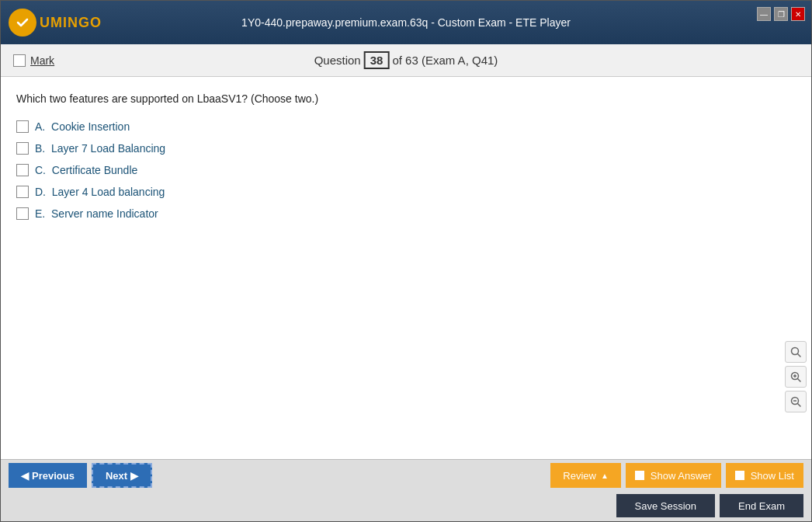 The height and width of the screenshot is (522, 812). Describe the element at coordinates (406, 99) in the screenshot. I see `question-text: Which two features are supported on Lbaa…` at that location.